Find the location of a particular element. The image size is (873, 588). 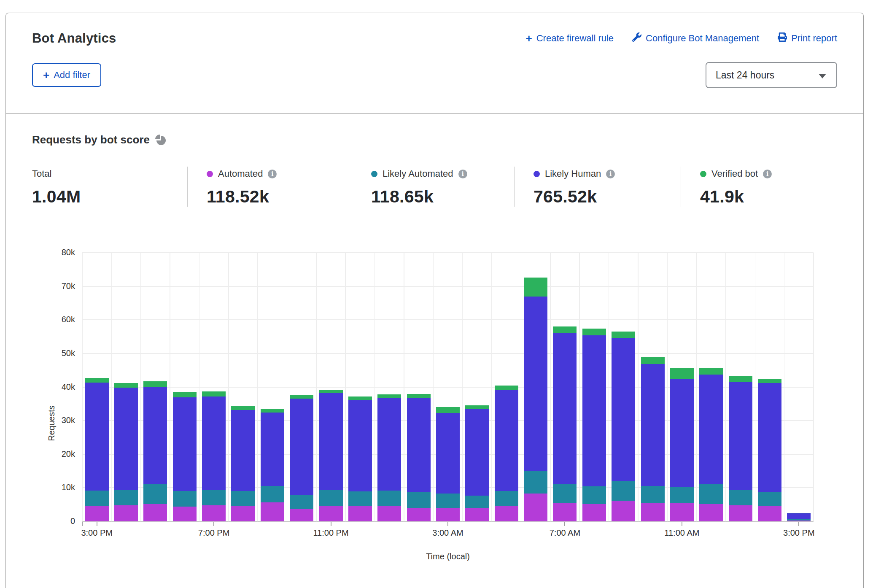

create-firewall-rule-link: + Create firewall rule is located at coordinates (570, 38).